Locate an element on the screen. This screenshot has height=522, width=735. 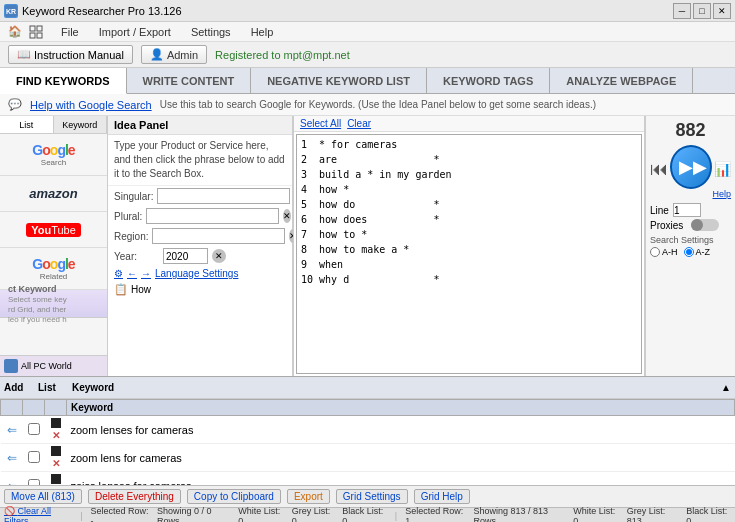
keyword-source-ct: ct KeywordSelect some keyrd Grid, and th… is located at coordinates (54, 304).